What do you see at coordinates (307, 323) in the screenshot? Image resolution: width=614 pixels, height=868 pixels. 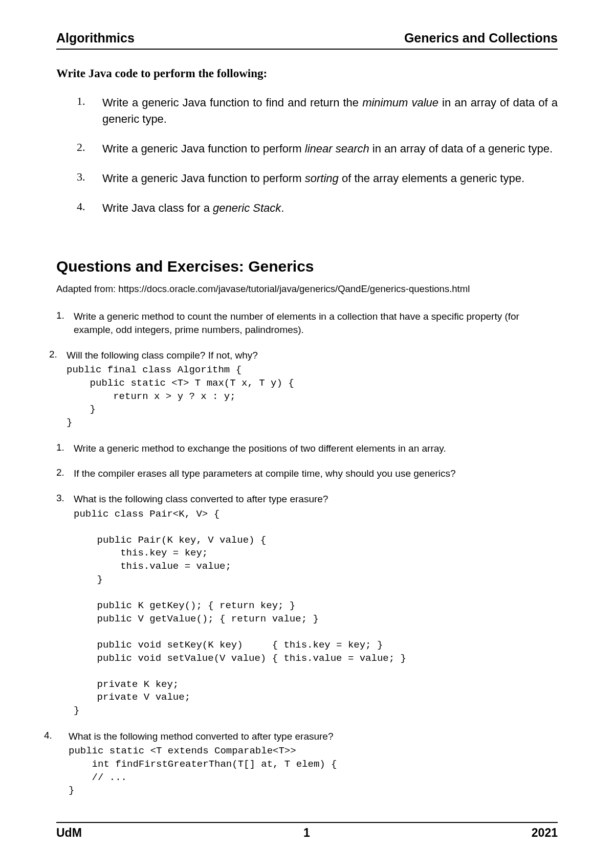 I see `question-item: 1. Write a generic method to count the n…` at bounding box center [307, 323].